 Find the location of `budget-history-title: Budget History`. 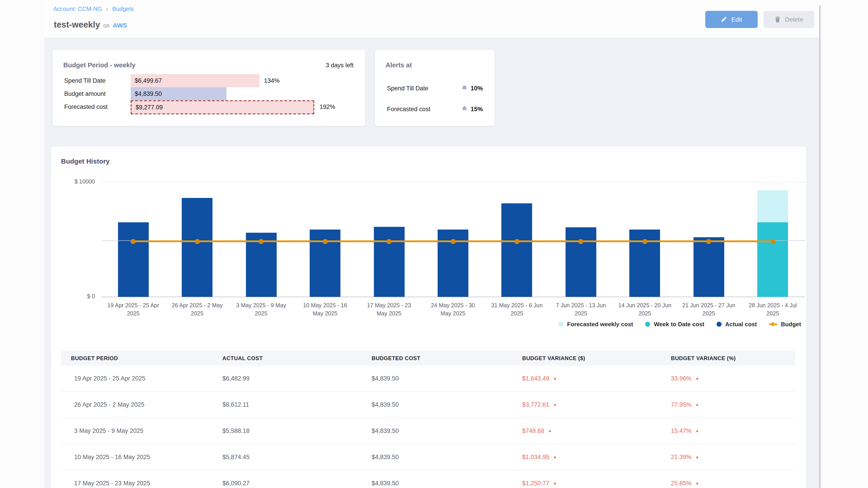

budget-history-title: Budget History is located at coordinates (85, 161).